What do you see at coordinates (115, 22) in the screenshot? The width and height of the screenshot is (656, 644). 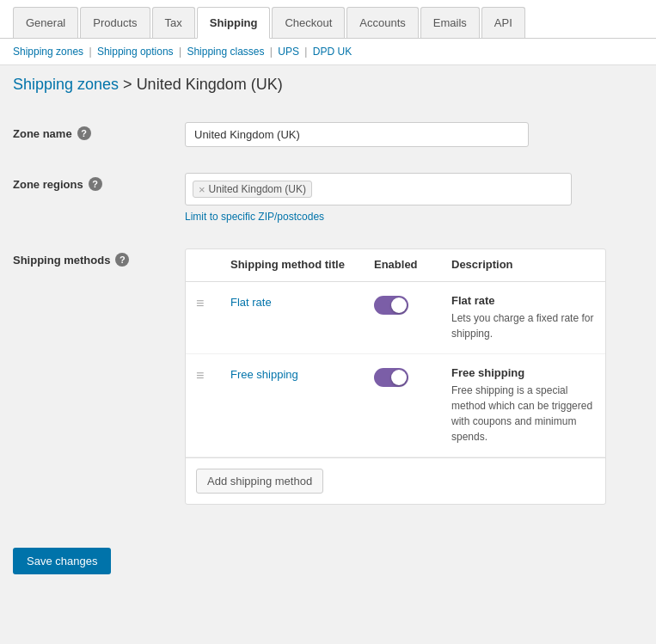 I see `tab-products: Products` at bounding box center [115, 22].